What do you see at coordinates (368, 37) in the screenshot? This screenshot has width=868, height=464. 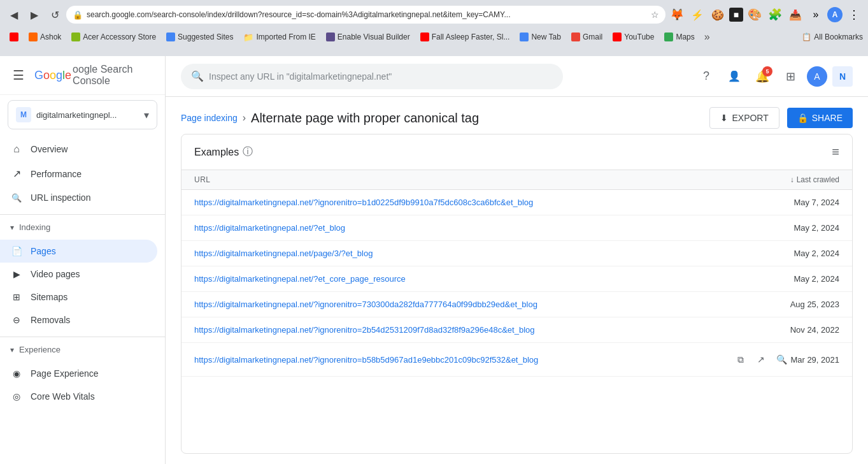 I see `bookmark-enable: Enable Visual Builder` at bounding box center [368, 37].